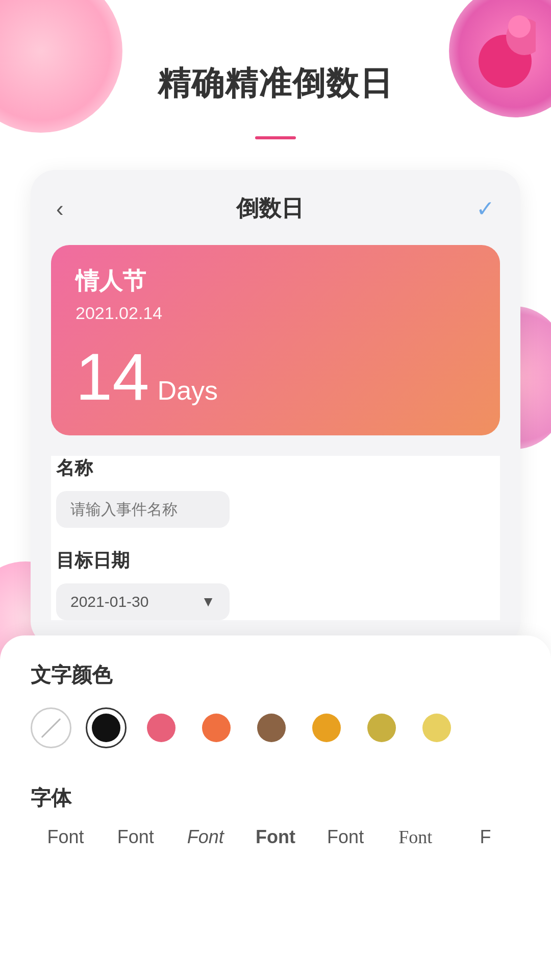  Describe the element at coordinates (345, 837) in the screenshot. I see `font-label-5: Font` at that location.